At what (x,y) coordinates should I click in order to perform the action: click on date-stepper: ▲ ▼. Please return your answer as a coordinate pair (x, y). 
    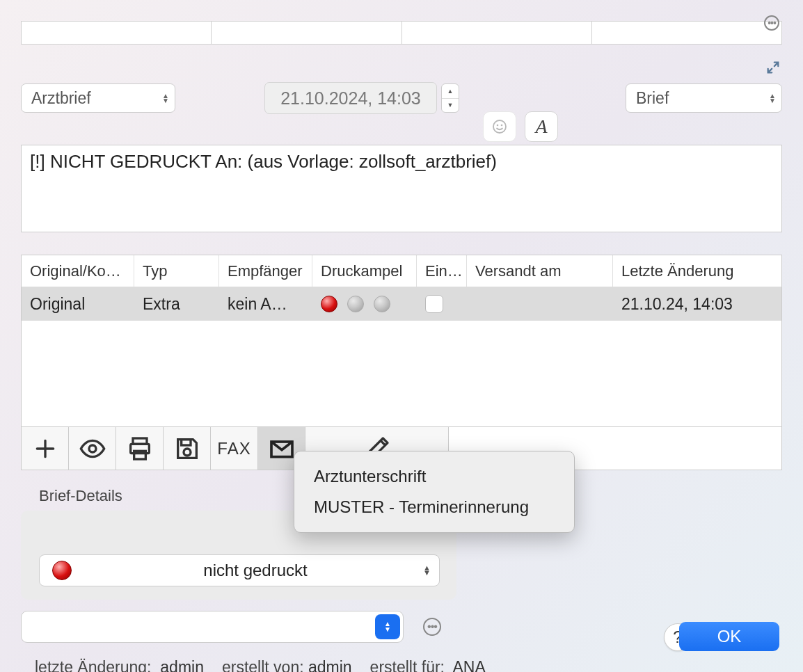
    Looking at the image, I should click on (450, 98).